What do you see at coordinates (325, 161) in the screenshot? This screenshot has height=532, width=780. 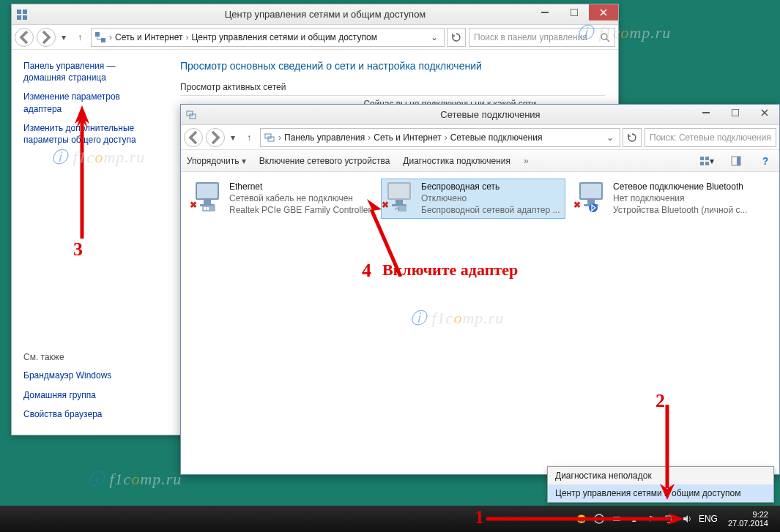 I see `enable-device-button: Включение сетевого устройства` at bounding box center [325, 161].